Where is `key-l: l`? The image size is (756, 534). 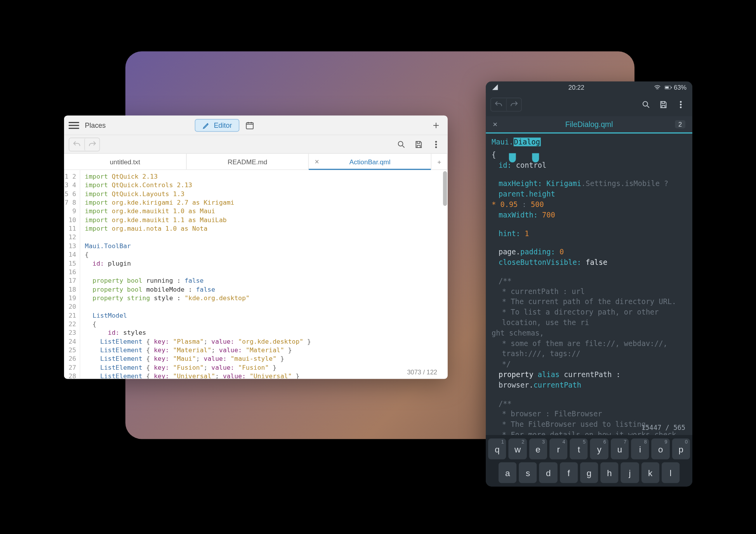
key-l: l is located at coordinates (670, 473).